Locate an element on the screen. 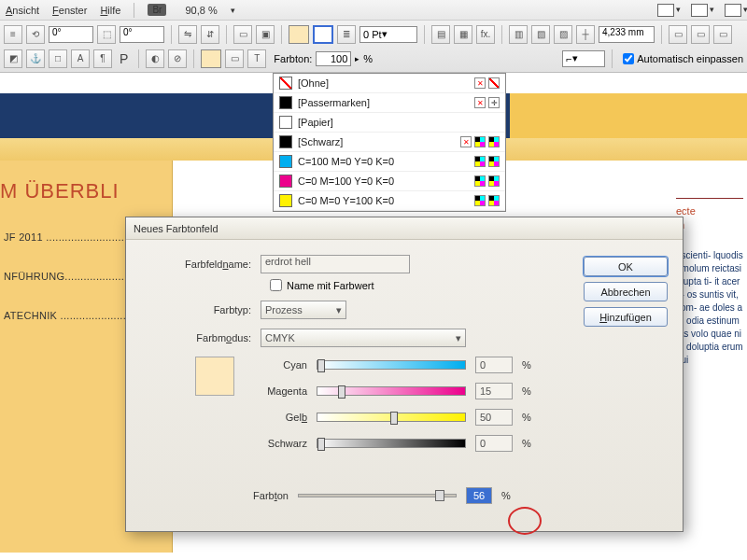 The image size is (747, 560). fit-icon-3: ▨ is located at coordinates (563, 35).